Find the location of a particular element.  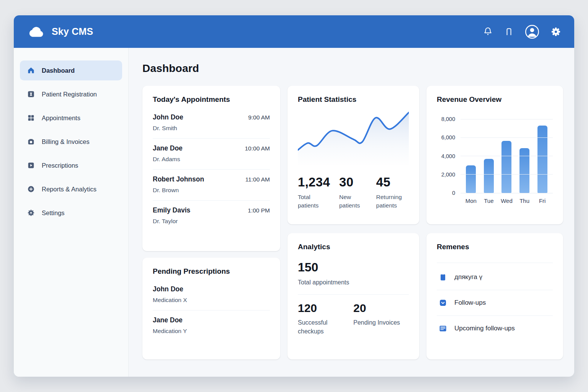

id-badge-icon is located at coordinates (31, 94).